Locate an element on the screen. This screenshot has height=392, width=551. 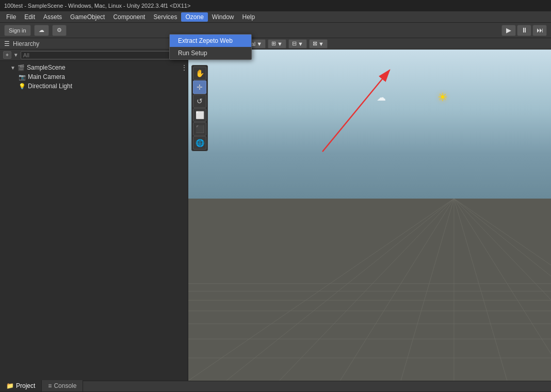
light-icon: 💡 is located at coordinates (22, 87).